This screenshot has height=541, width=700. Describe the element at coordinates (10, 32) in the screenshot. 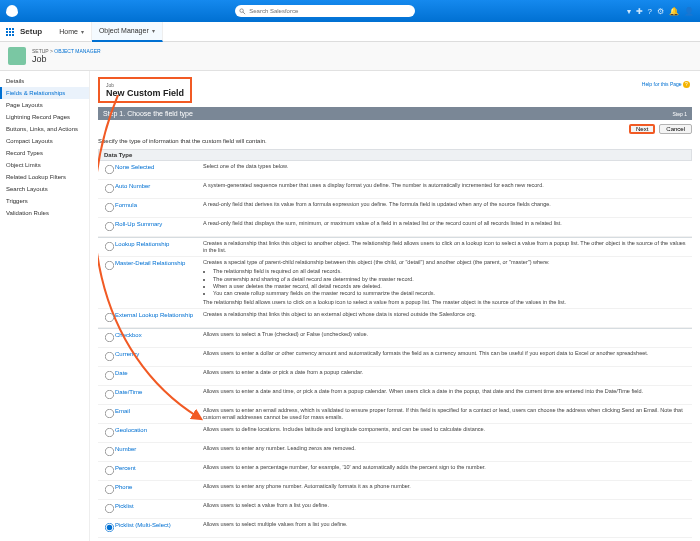

I see `app-launcher-icon` at that location.